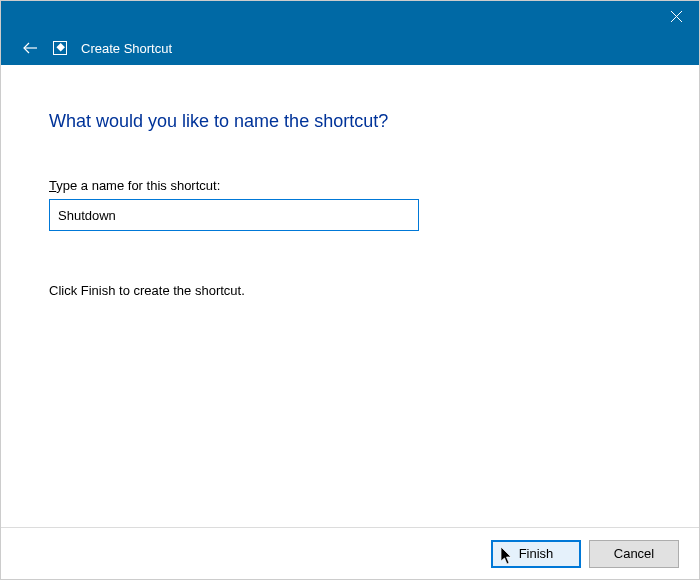  What do you see at coordinates (507, 556) in the screenshot?
I see `cursor-icon` at bounding box center [507, 556].